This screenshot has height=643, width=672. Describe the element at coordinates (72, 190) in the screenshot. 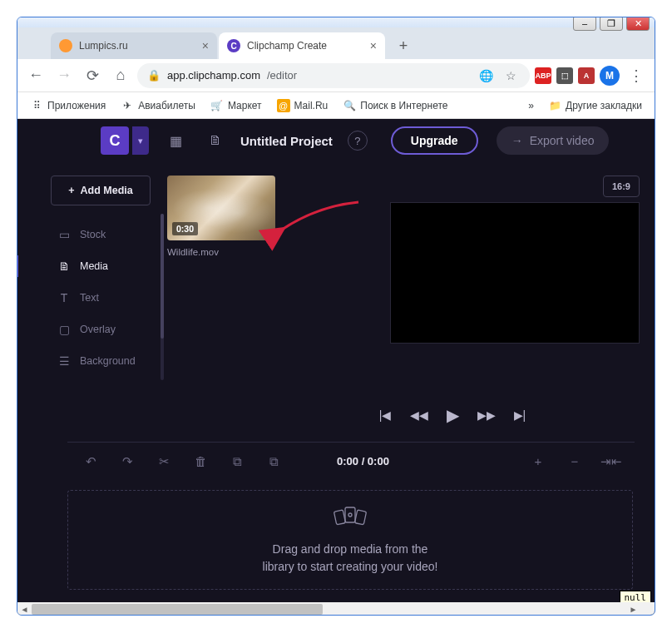

I see `plus-icon: +` at that location.